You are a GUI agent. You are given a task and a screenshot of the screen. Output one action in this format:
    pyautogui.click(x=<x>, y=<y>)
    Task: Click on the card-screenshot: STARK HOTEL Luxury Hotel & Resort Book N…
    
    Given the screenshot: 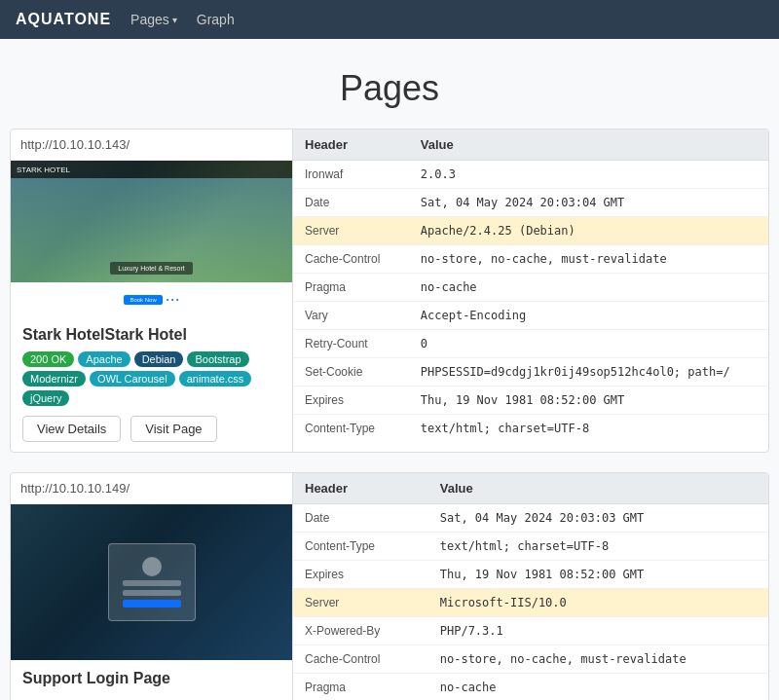 What is the action you would take?
    pyautogui.click(x=152, y=239)
    